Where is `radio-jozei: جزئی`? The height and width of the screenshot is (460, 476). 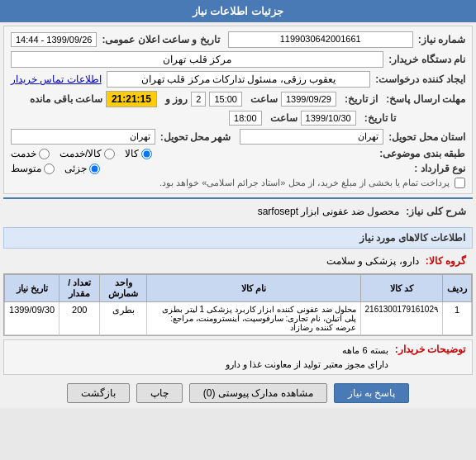 radio-jozei: جزئی is located at coordinates (83, 168).